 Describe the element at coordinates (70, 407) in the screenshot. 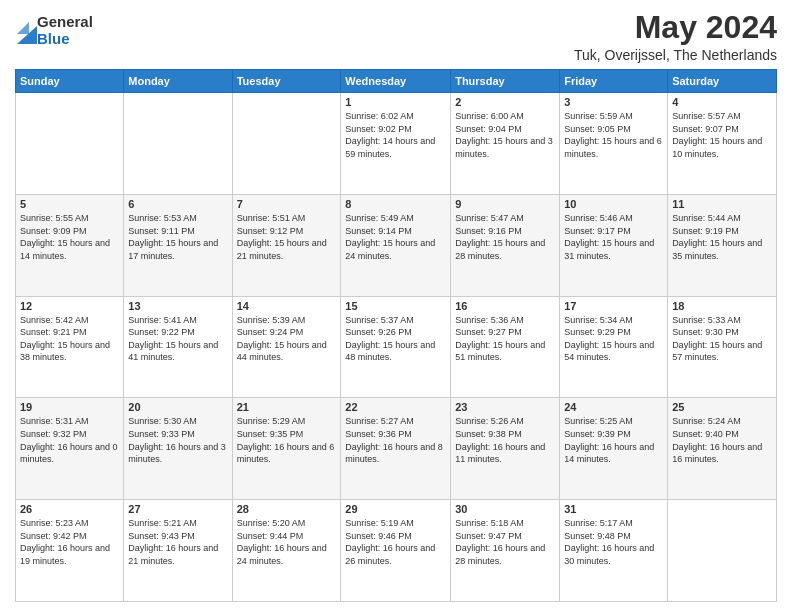

I see `day-number: 19` at that location.